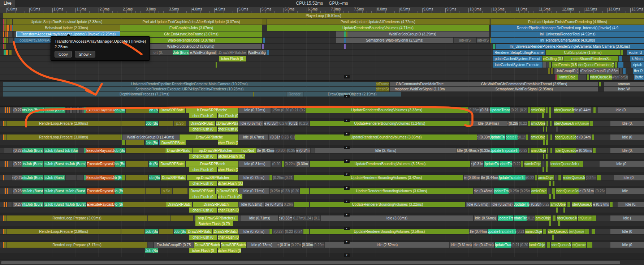  What do you see at coordinates (304, 124) in the screenshot?
I see `timeline-bar: (0.23(` at bounding box center [304, 124].